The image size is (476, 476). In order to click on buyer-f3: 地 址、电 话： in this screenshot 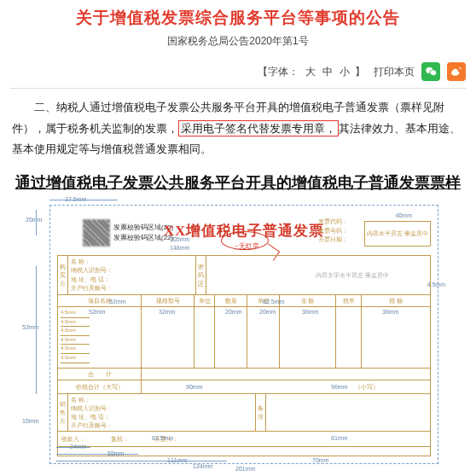, I will do `click(131, 280)`.